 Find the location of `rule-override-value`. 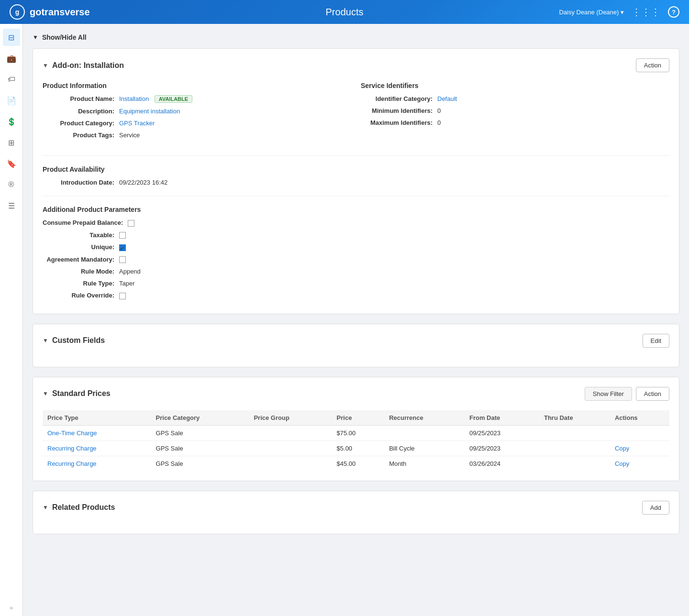

rule-override-value is located at coordinates (394, 296).